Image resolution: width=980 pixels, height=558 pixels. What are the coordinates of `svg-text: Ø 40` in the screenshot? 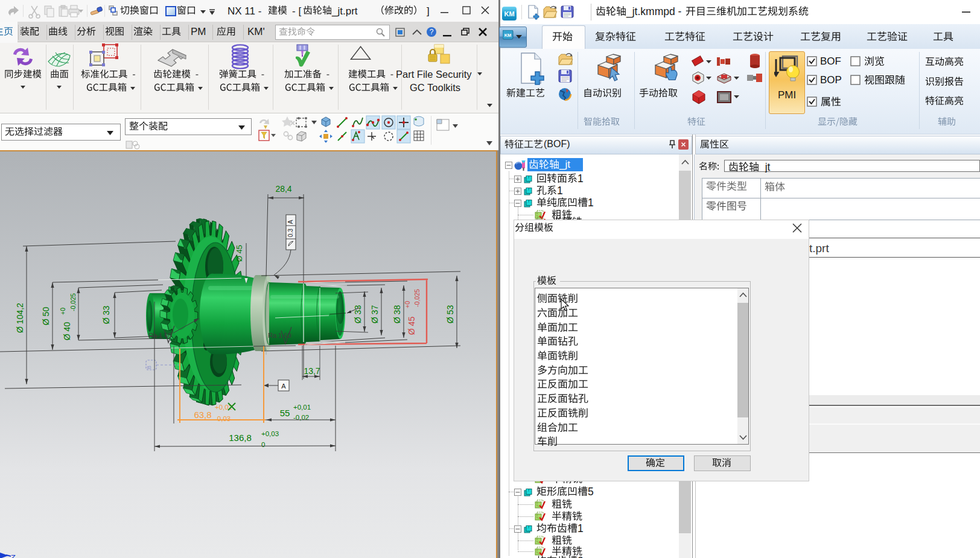 It's located at (67, 332).